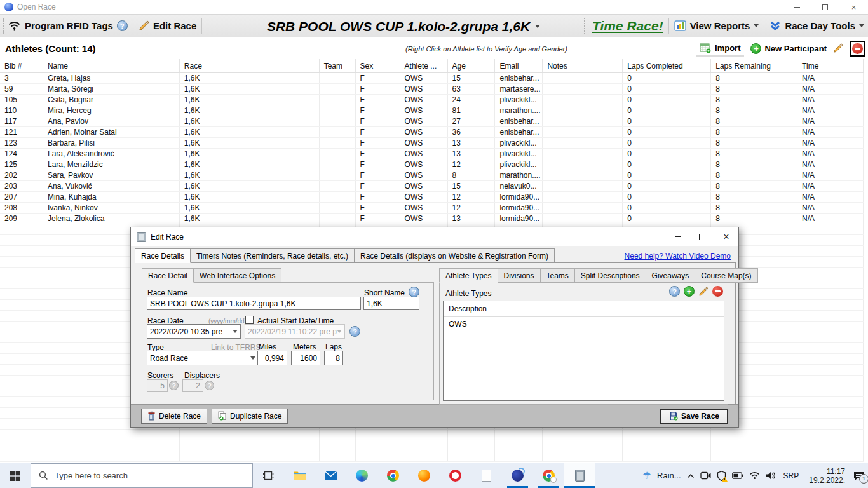 The width and height of the screenshot is (868, 488). I want to click on table-row: 202Sara, Pavkov1,6KFOWS8marathon....08N/…, so click(432, 175).